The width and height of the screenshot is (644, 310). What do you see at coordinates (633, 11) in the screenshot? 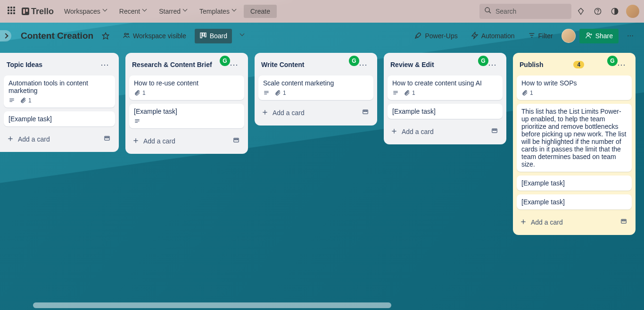
I see `user-avatar` at bounding box center [633, 11].